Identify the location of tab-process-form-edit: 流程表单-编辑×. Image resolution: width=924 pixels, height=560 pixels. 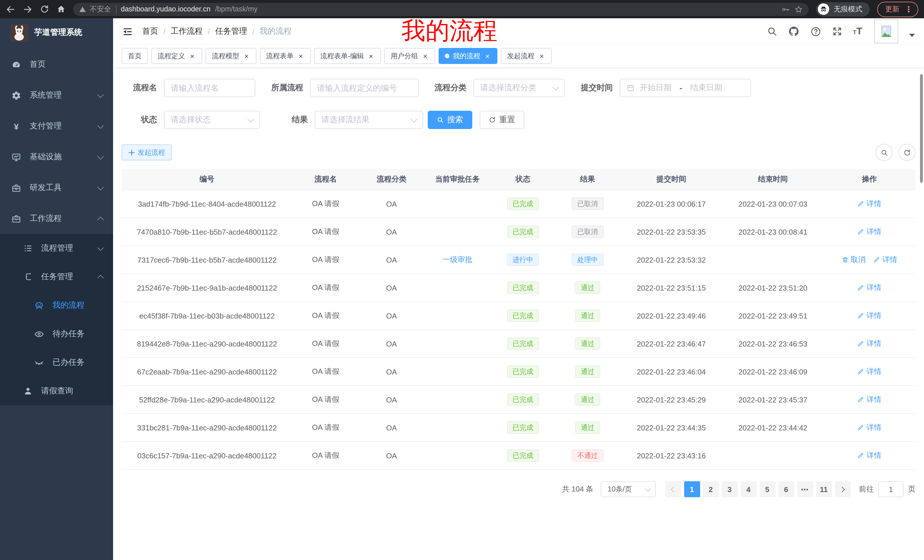
(348, 56).